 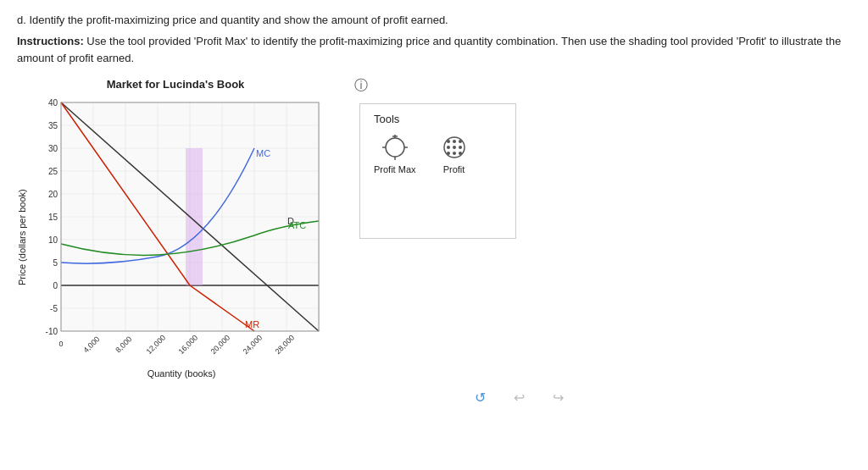 What do you see at coordinates (395, 147) in the screenshot?
I see `profit-max-icon` at bounding box center [395, 147].